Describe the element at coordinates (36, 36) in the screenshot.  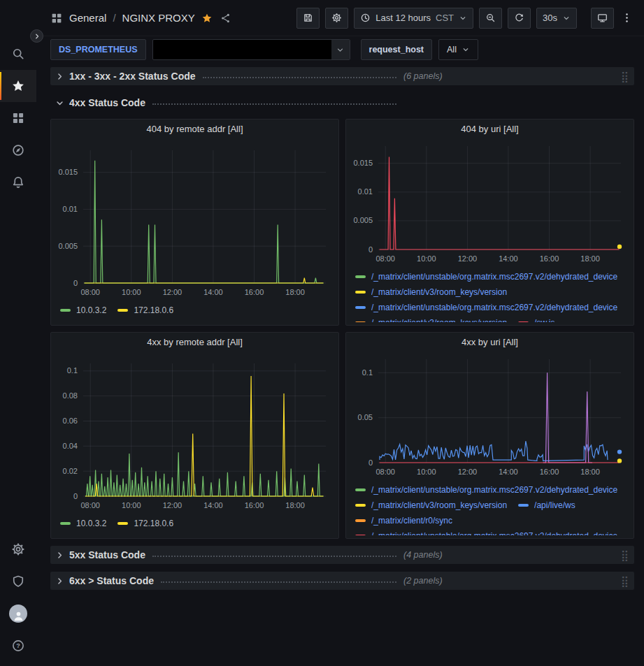
I see `sidebar-expand-button` at that location.